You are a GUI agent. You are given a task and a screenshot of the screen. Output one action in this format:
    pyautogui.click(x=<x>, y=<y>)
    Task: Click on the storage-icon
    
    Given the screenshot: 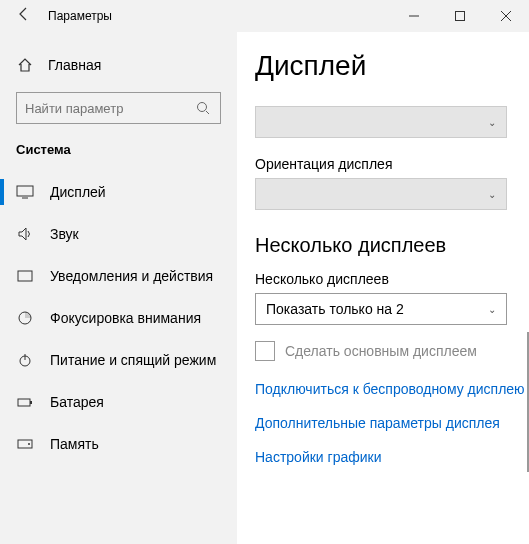 What is the action you would take?
    pyautogui.click(x=25, y=444)
    